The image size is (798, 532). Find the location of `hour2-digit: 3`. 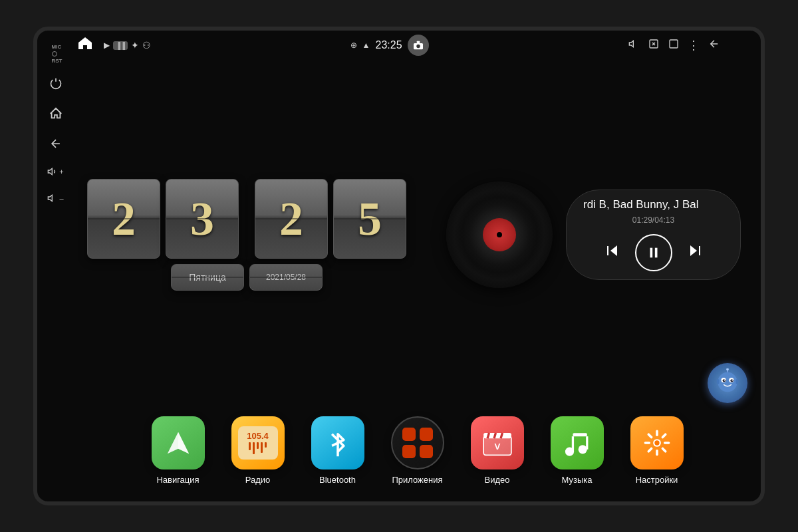

hour2-digit: 3 is located at coordinates (202, 219).